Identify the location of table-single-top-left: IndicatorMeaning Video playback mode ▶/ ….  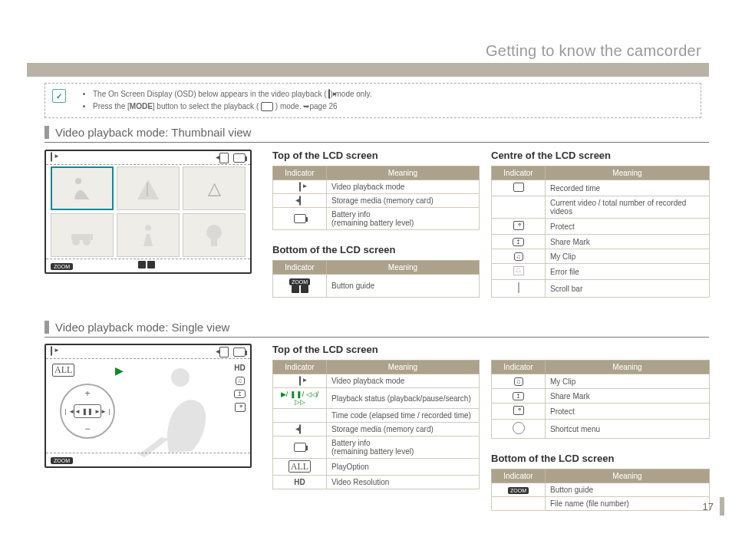
(376, 425).